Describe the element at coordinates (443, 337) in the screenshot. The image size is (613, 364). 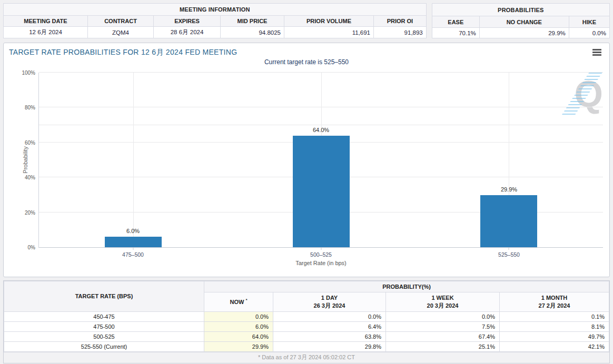
I see `week-value: 67.4%` at that location.